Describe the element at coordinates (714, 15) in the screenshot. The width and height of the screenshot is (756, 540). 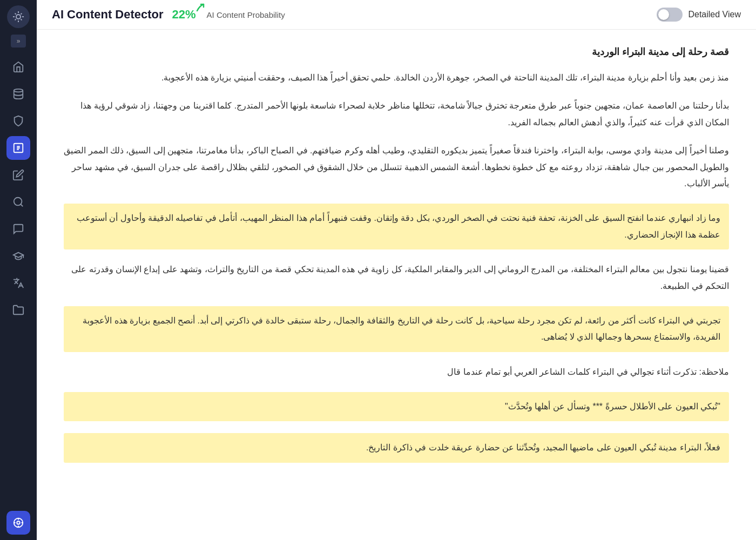
I see `detailed-view-label: Detailed View` at that location.